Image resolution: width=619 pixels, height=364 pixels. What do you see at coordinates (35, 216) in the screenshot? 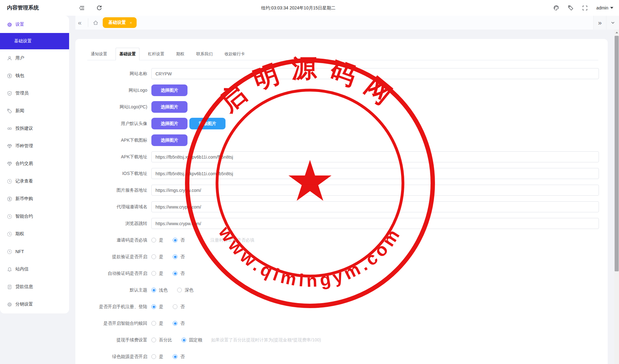
I see `sidebar-item-smart-contract: 智能合约` at bounding box center [35, 216].